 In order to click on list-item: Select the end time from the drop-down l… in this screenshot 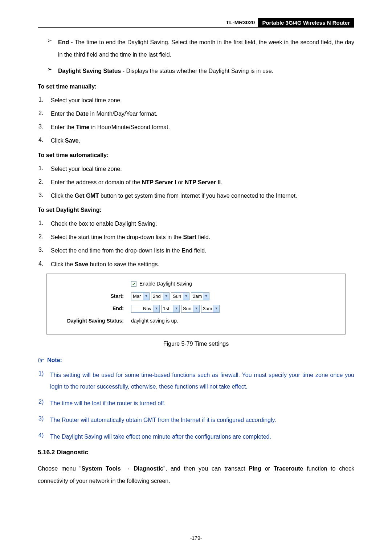, I will do `click(203, 250)`.